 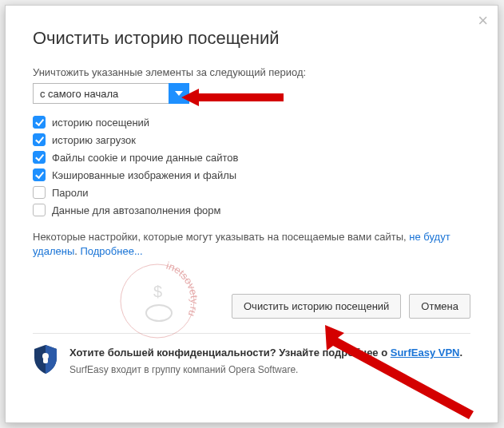 What do you see at coordinates (266, 361) in the screenshot?
I see `footer-text: Хотите большей конфиденциальности? Узнай…` at bounding box center [266, 361].